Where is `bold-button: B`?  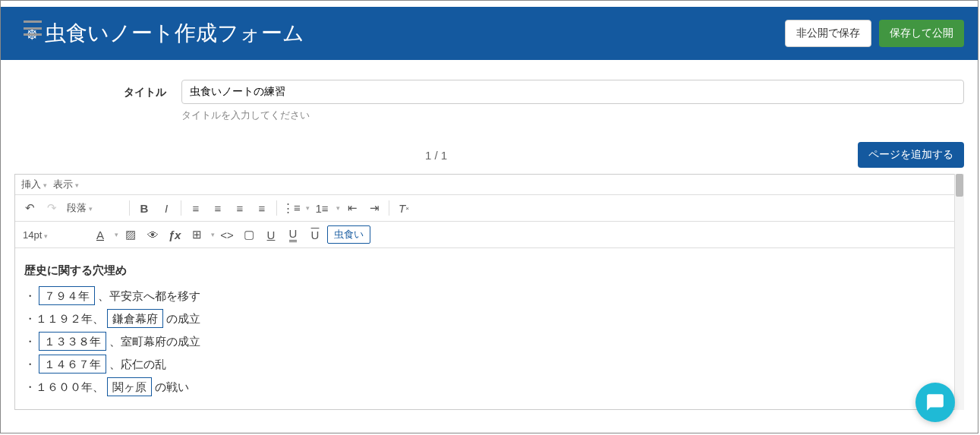
bold-button: B is located at coordinates (144, 208).